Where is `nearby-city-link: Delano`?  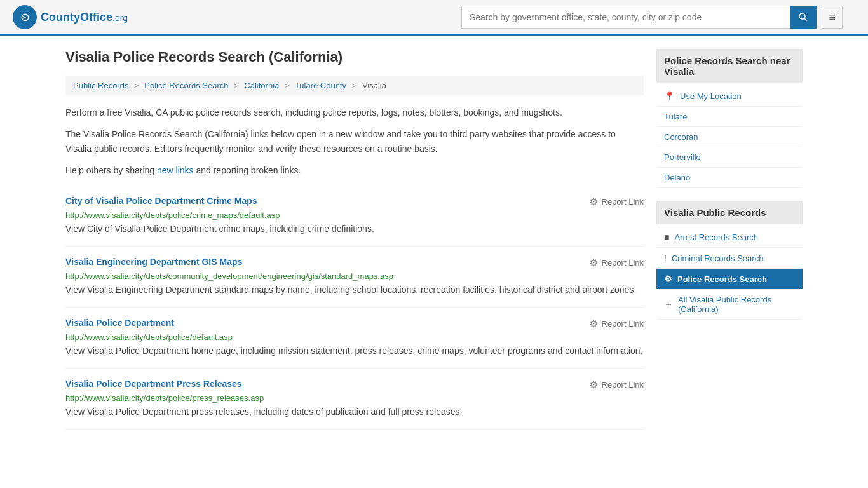 nearby-city-link: Delano is located at coordinates (729, 178).